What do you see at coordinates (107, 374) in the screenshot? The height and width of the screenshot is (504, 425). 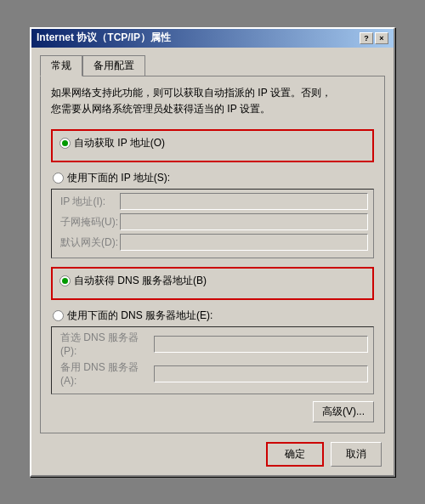 I see `alternate-dns-label: 备用 DNS 服务器(A):` at bounding box center [107, 374].